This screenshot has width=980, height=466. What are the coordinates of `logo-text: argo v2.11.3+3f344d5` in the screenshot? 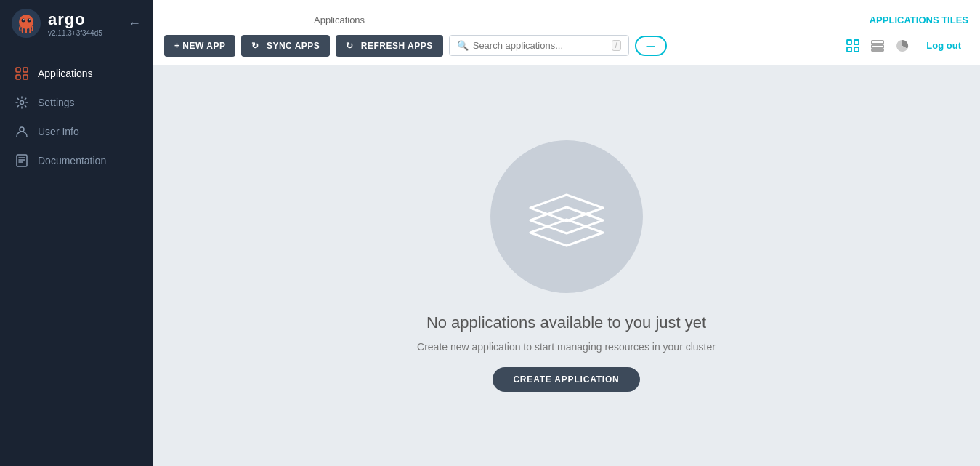 It's located at (76, 23).